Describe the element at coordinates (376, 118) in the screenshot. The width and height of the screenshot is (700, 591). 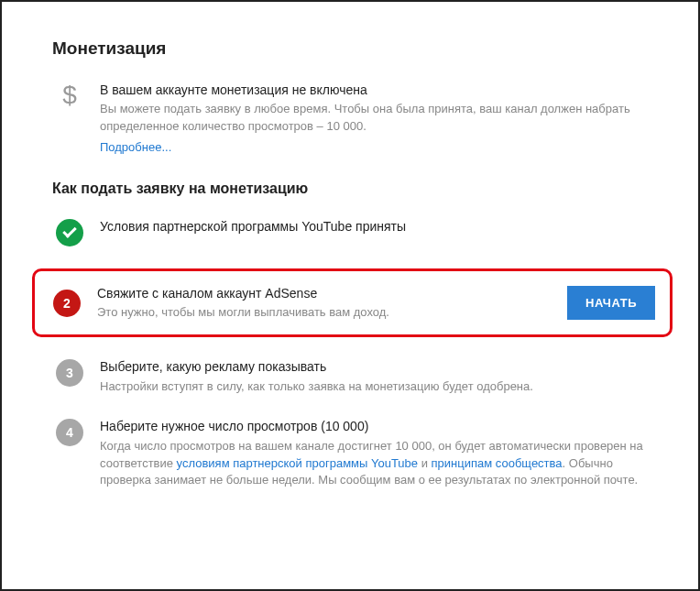
I see `status-desc: Вы можете подать заявку в любое время. Ч…` at that location.